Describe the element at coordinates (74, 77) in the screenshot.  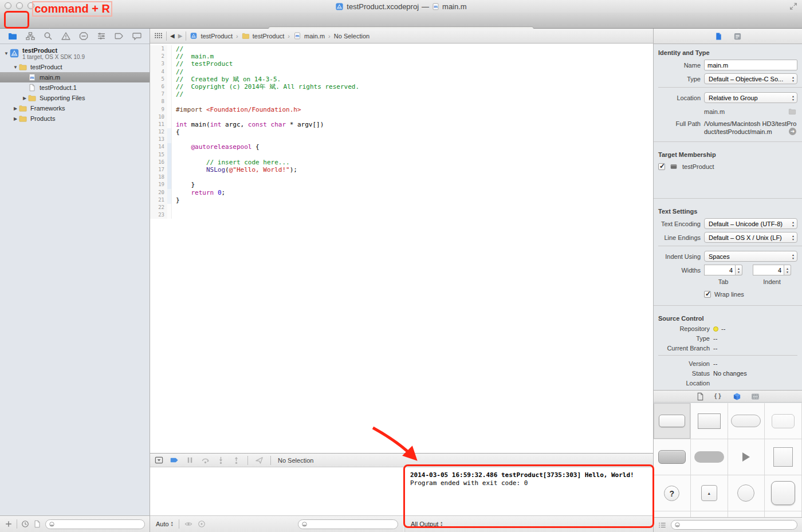
I see `tree-item-main.m: mmain.m` at that location.